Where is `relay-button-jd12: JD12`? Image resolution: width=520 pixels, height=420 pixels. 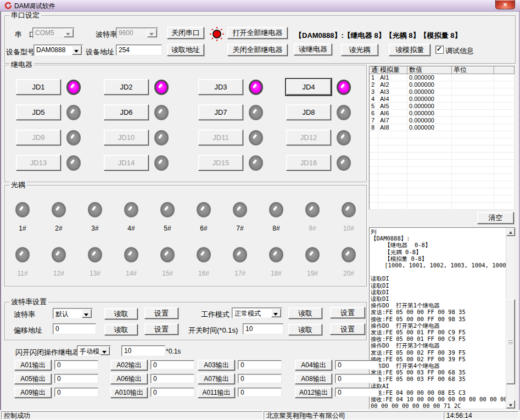 relay-button-jd12: JD12 is located at coordinates (309, 137).